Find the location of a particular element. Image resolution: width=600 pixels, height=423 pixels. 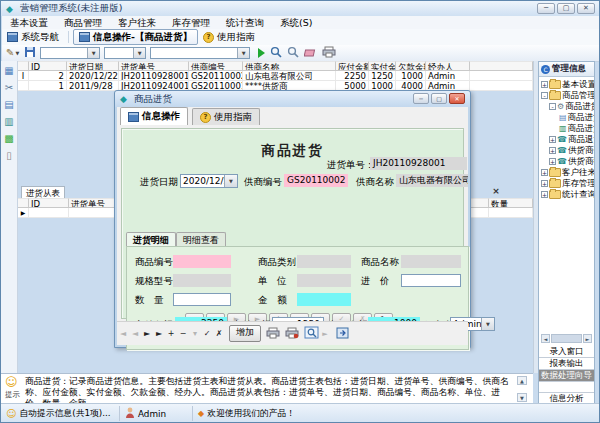

table-row: I 2 2020/12/22 JH20110928001 GS20110002 … is located at coordinates (276, 76).